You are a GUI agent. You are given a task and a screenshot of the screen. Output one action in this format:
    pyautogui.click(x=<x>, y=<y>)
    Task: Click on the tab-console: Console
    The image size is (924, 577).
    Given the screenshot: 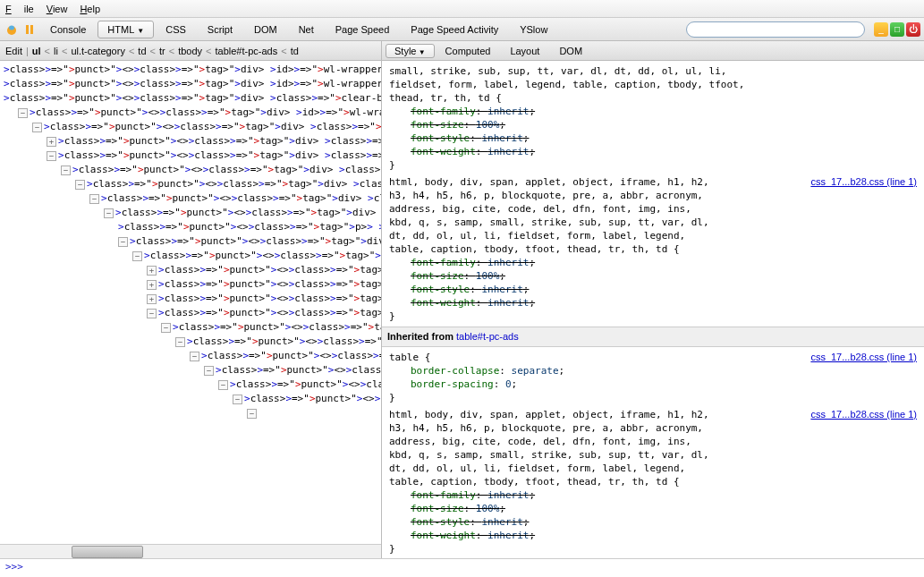 What is the action you would take?
    pyautogui.click(x=68, y=30)
    